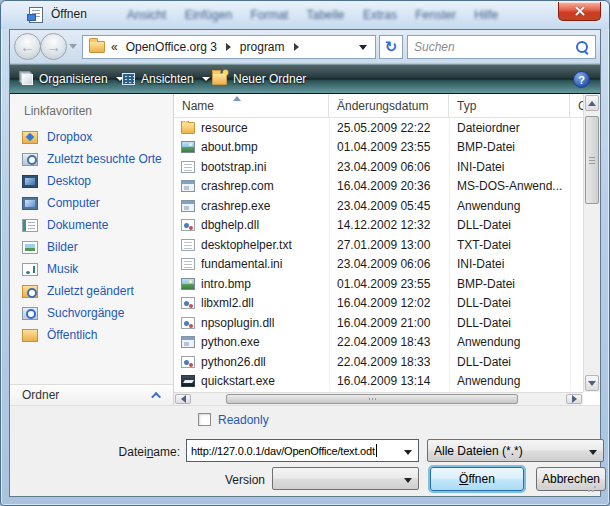 Image resolution: width=610 pixels, height=506 pixels. Describe the element at coordinates (114, 47) in the screenshot. I see `breadcrumb-overflow-icon: «` at that location.